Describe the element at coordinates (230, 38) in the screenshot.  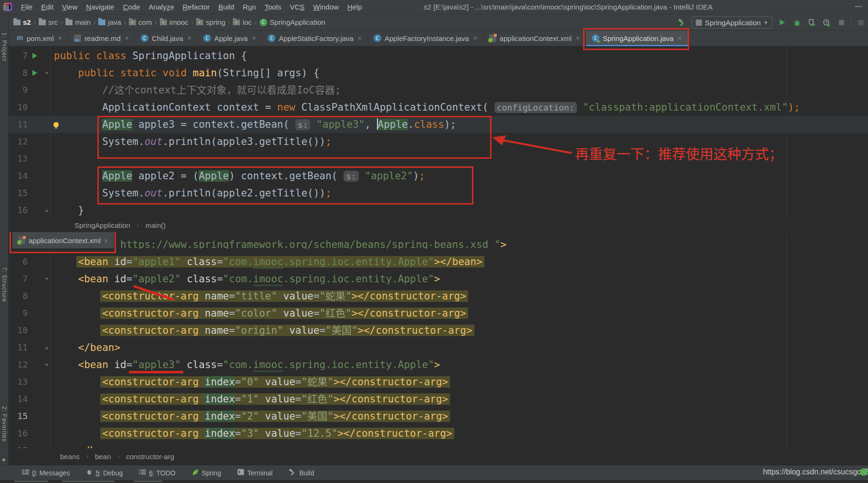
I see `tab-apple-java: CApple.java×` at that location.